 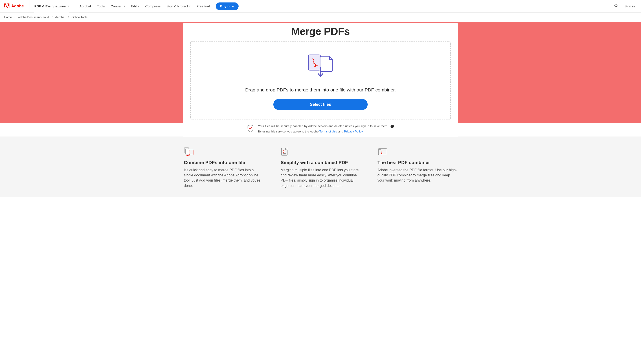 What do you see at coordinates (320, 32) in the screenshot?
I see `page-title: Merge PDFs` at bounding box center [320, 32].